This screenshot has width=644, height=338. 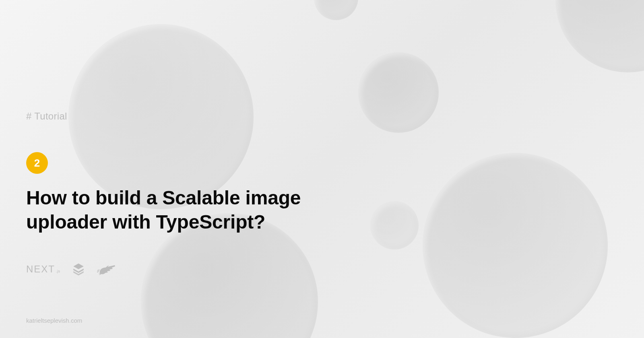 I want to click on stack-icon, so click(x=78, y=269).